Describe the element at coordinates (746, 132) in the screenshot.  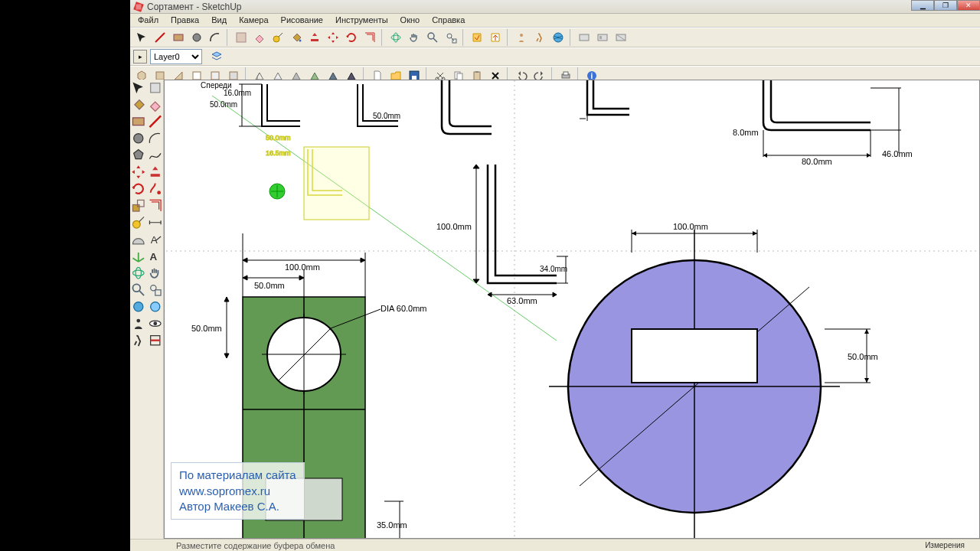
I see `svg-text: 8.0mm` at that location.